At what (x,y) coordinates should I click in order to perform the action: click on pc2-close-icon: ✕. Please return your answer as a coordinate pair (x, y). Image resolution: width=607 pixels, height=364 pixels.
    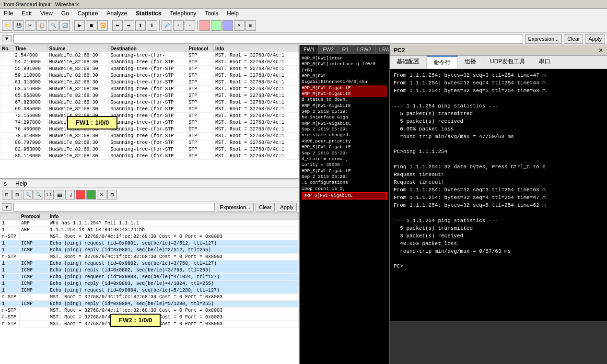
    Looking at the image, I should click on (601, 50).